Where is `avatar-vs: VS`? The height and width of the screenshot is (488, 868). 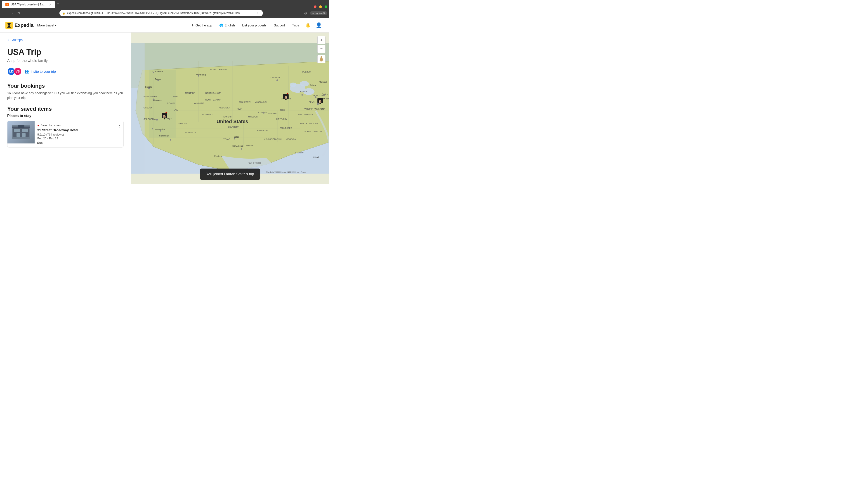
avatar-vs: VS is located at coordinates (18, 71).